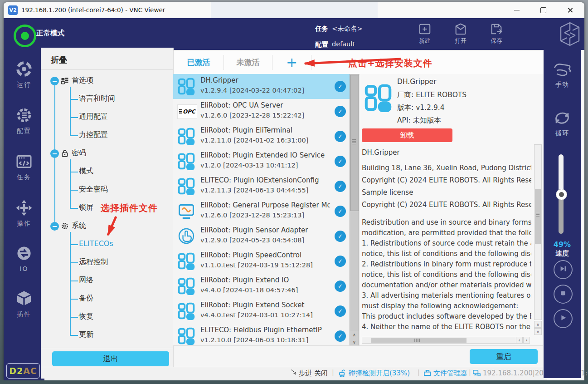 The width and height of the screenshot is (588, 384). Describe the element at coordinates (86, 208) in the screenshot. I see `tree-item-leaf: 锁屏` at that location.